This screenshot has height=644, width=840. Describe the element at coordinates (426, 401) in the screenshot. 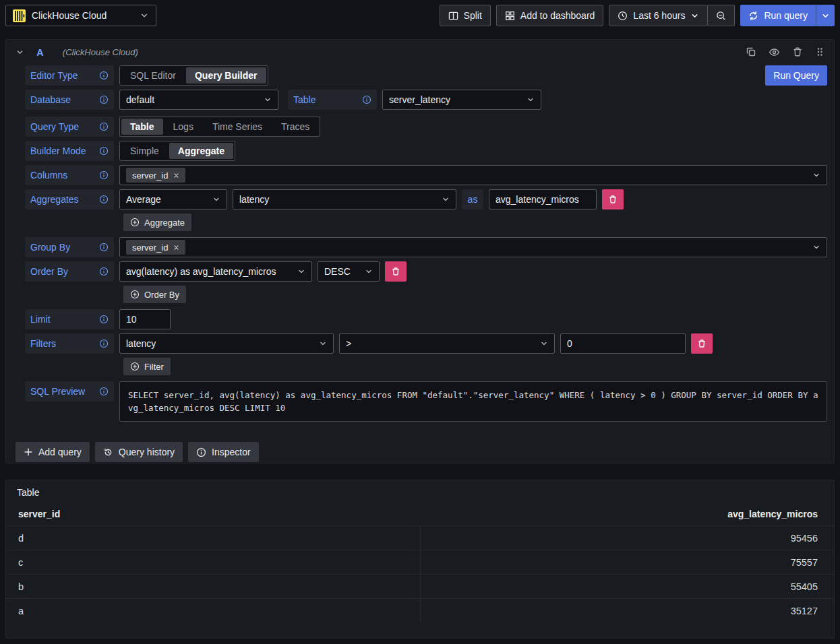

I see `sql-preview-row: SQL Preview SELECT server_id, avg(latenc…` at that location.